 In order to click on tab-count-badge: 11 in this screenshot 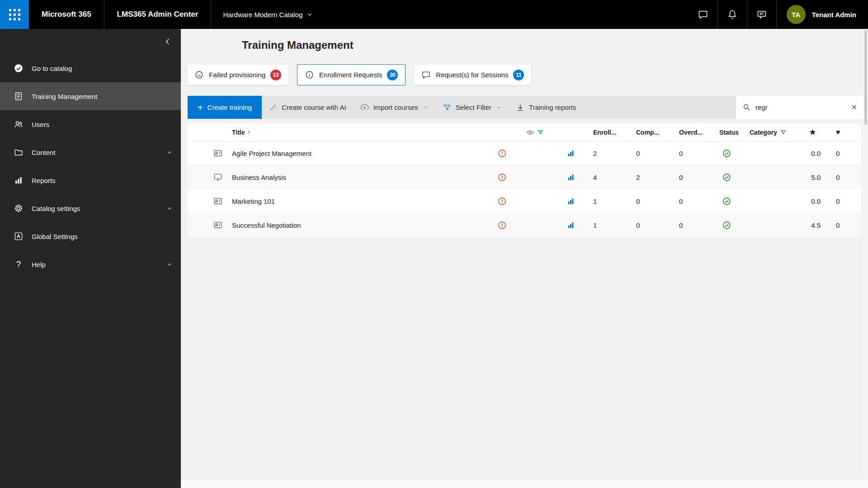, I will do `click(519, 75)`.